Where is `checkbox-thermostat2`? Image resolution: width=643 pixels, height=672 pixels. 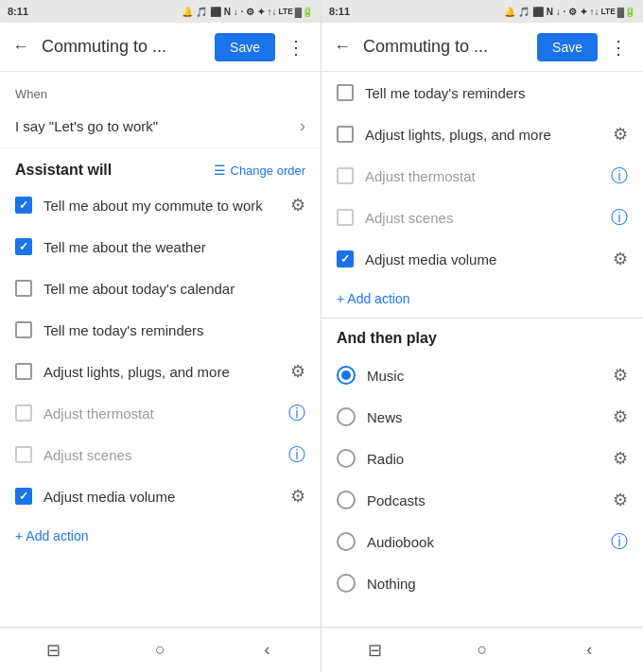 checkbox-thermostat2 is located at coordinates (345, 176).